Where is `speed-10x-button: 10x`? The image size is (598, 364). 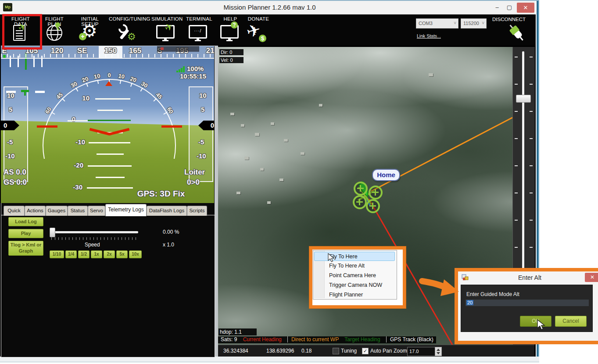
speed-10x-button: 10x is located at coordinates (135, 254).